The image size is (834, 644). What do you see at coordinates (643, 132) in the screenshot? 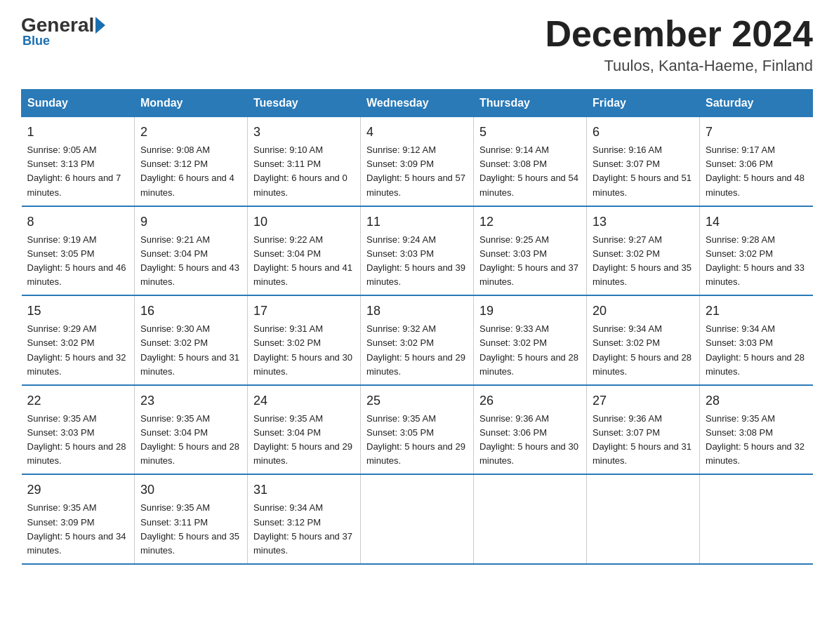
I see `day-number: 6` at bounding box center [643, 132].